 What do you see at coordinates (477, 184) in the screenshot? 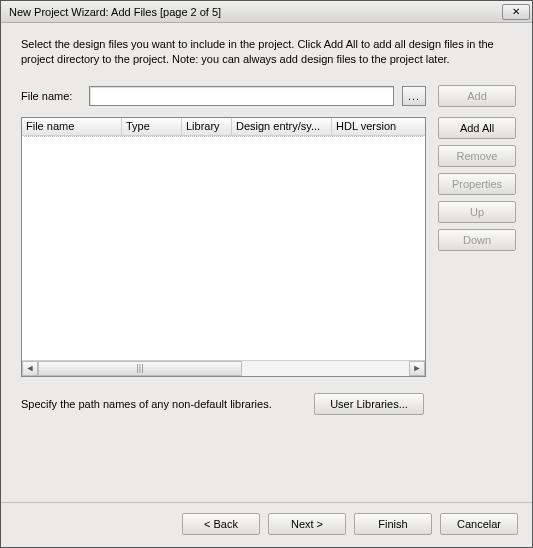
I see `properties-button: Properties` at bounding box center [477, 184].